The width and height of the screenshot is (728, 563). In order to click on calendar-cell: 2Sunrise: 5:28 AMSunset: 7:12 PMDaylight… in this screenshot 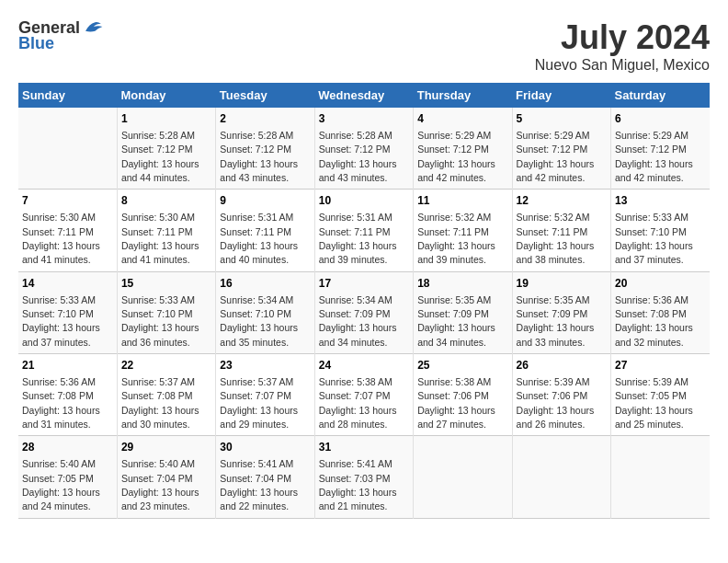, I will do `click(265, 149)`.